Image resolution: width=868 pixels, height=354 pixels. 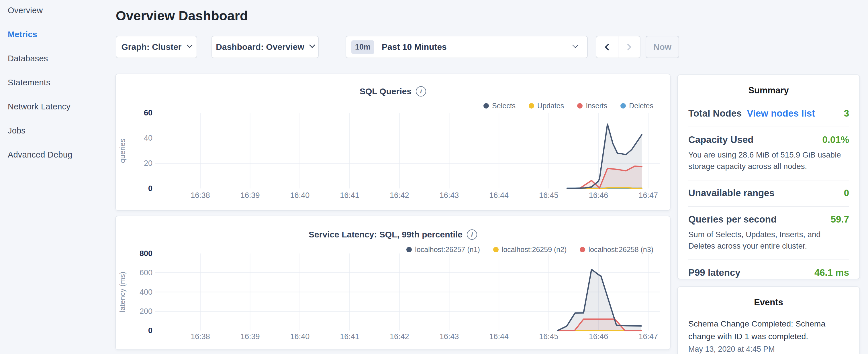 I want to click on legend-label: Updates, so click(x=551, y=106).